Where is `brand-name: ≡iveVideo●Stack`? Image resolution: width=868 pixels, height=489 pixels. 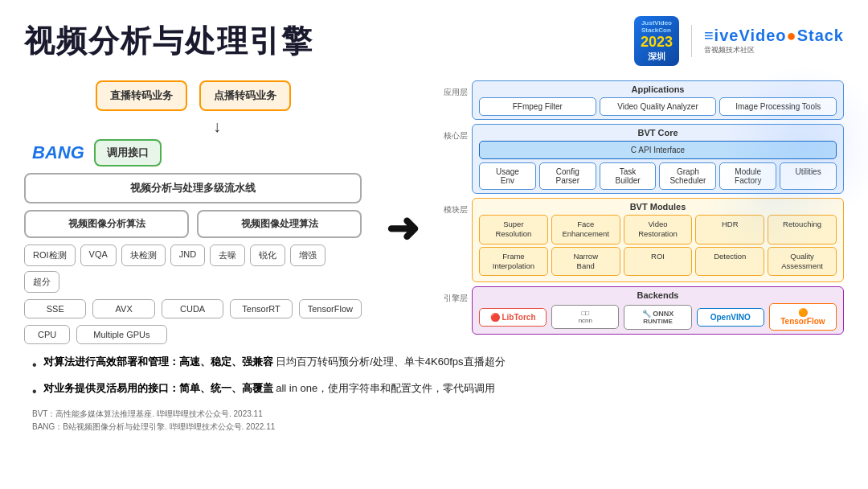
brand-name: ≡iveVideo●Stack is located at coordinates (774, 35).